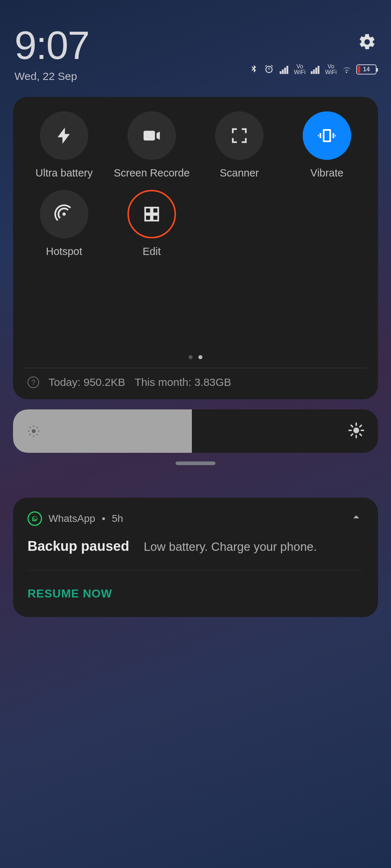 The width and height of the screenshot is (391, 868). Describe the element at coordinates (196, 357) in the screenshot. I see `page-indicator` at that location.